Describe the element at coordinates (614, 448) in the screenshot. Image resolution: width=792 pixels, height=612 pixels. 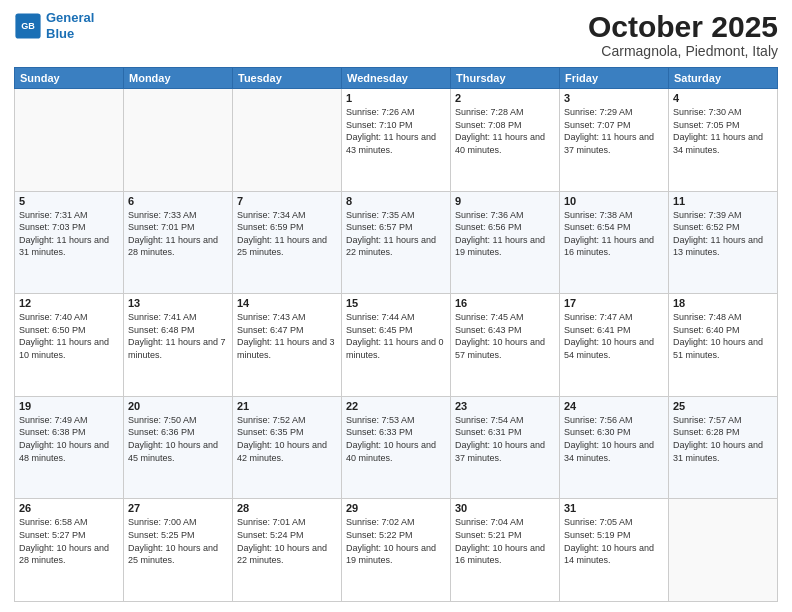
I see `calendar-cell: 24Sunrise: 7:56 AMSunset: 6:30 PMDayligh…` at that location.